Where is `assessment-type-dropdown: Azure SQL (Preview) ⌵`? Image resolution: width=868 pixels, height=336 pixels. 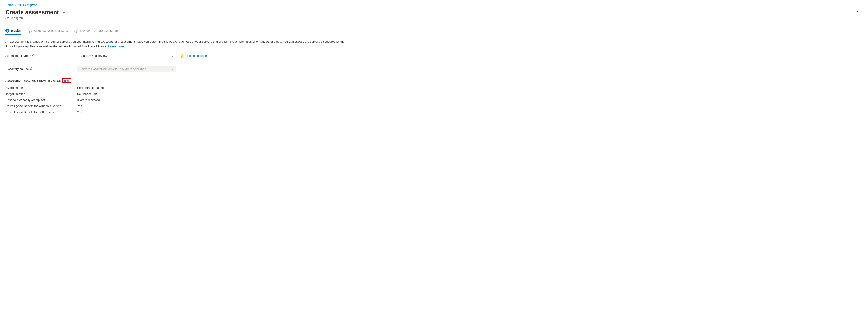
assessment-type-dropdown: Azure SQL (Preview) ⌵ is located at coordinates (127, 56).